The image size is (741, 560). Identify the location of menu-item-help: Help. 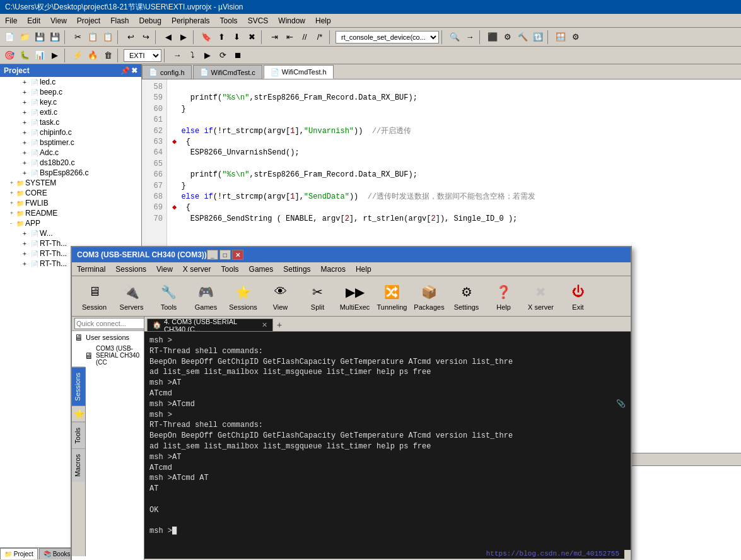
(323, 21).